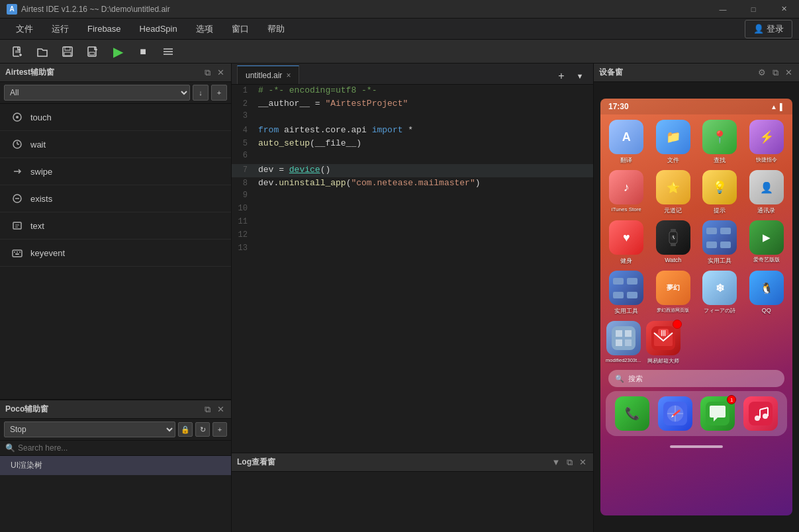  What do you see at coordinates (632, 414) in the screenshot?
I see `dock-phone: 📞` at bounding box center [632, 414].